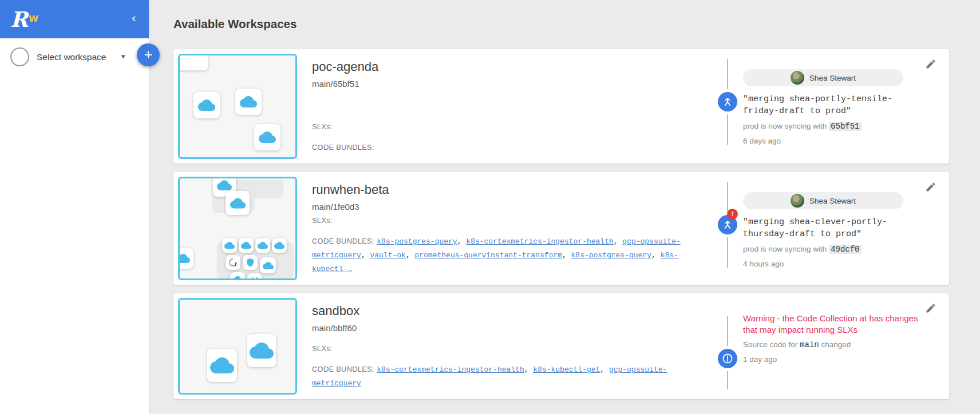 Image resolution: width=980 pixels, height=414 pixels. What do you see at coordinates (74, 19) in the screenshot?
I see `sidebar-header: R w ‹` at bounding box center [74, 19].